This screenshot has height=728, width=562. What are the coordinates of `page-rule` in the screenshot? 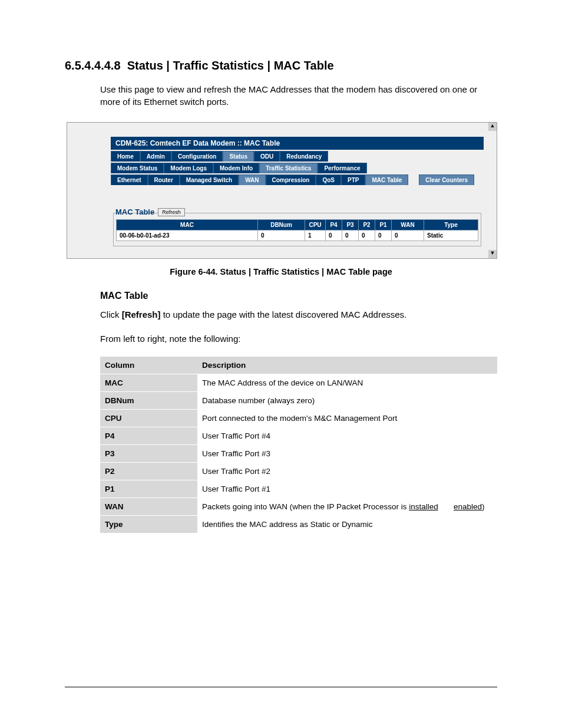 It's located at (281, 687).